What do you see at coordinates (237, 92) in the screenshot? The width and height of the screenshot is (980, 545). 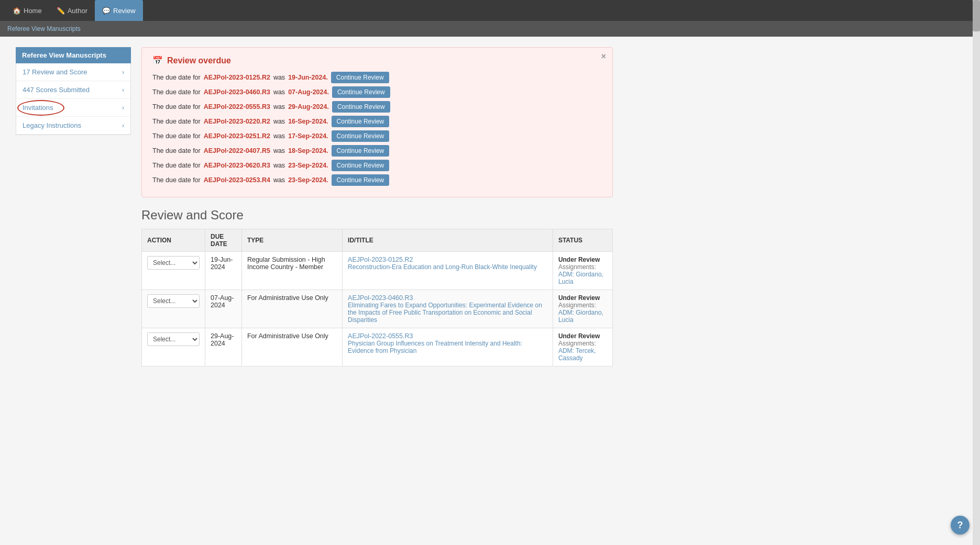 I see `alert-ms-id-1: AEJPol-2023-0460.R3` at bounding box center [237, 92].